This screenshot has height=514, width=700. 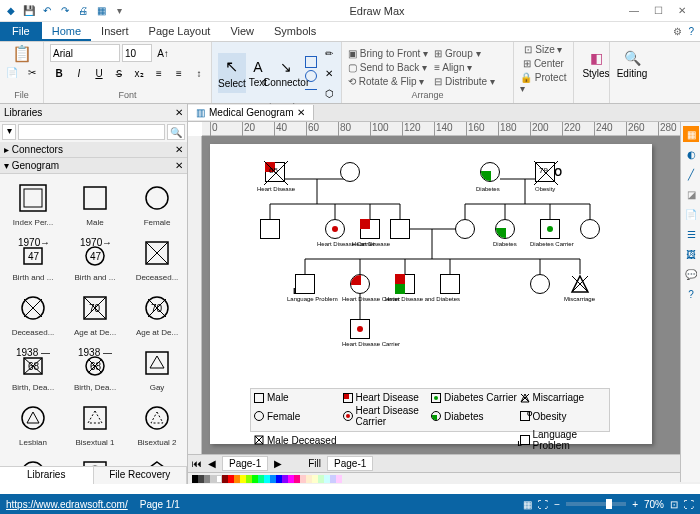 I want to click on view-full-icon: ⛶, so click(x=543, y=504).